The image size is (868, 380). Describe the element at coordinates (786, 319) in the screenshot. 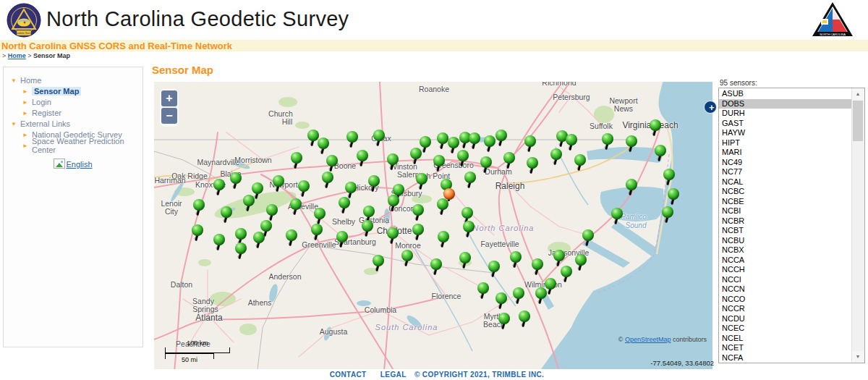

I see `sensor-option-ncdu: NCDU` at that location.